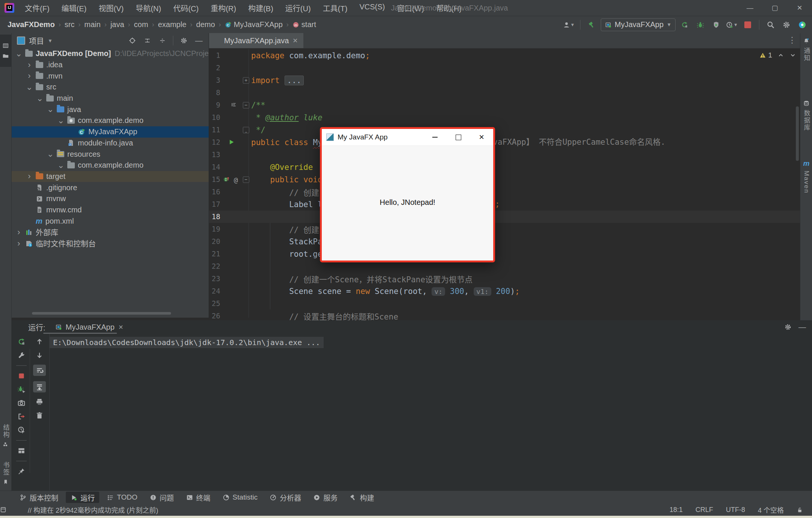 This screenshot has height=518, width=812. What do you see at coordinates (39, 415) in the screenshot?
I see `trash-button` at bounding box center [39, 415].